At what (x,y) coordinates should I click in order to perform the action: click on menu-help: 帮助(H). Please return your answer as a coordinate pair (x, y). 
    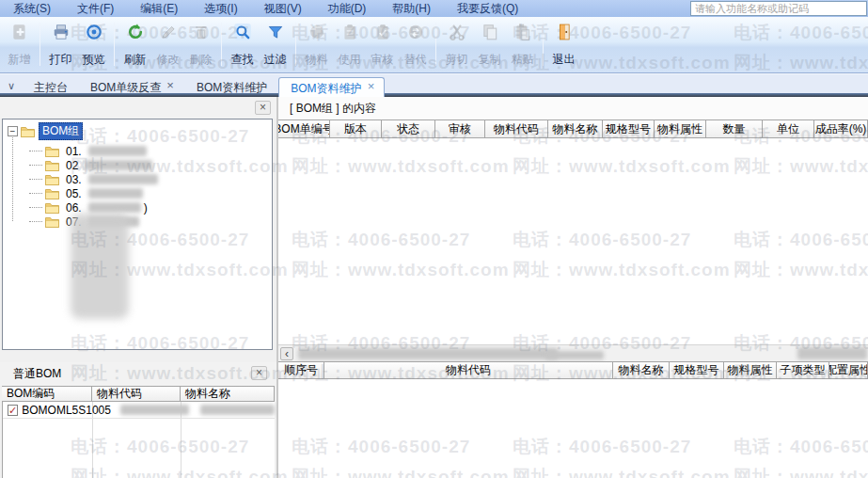
    Looking at the image, I should click on (412, 9).